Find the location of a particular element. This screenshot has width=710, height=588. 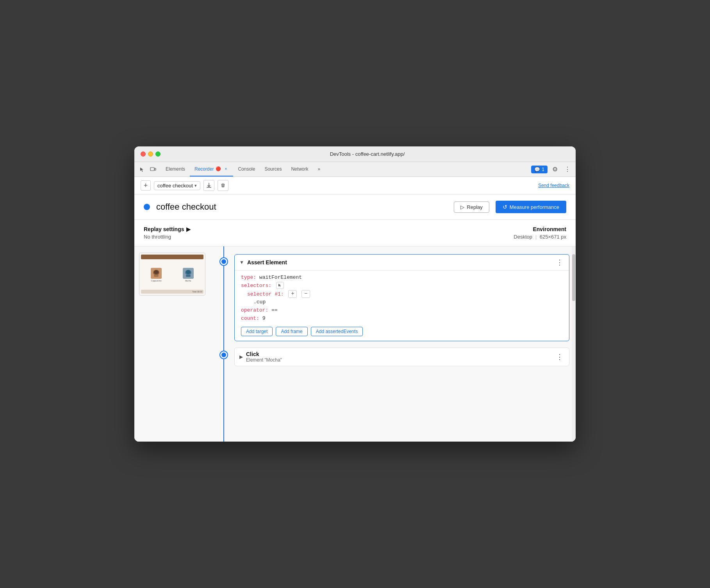

settings-right: Environment Desktop | 625×671 px is located at coordinates (540, 233).